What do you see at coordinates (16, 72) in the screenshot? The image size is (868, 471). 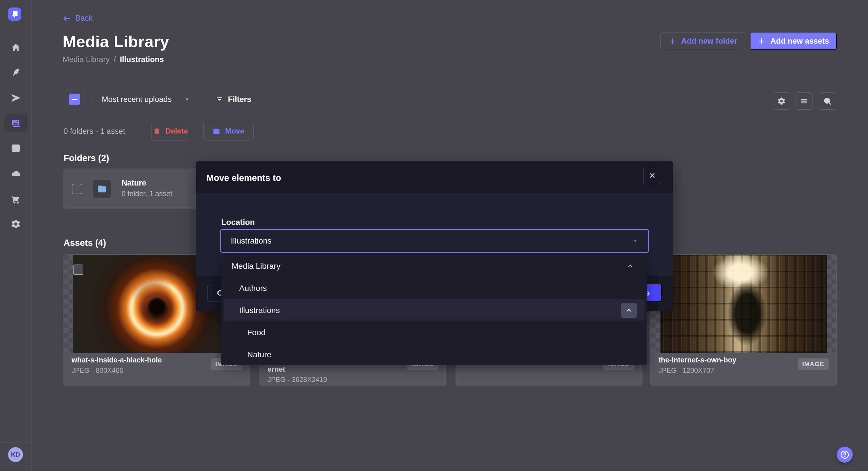 I see `sidebar-item-content-builder` at bounding box center [16, 72].